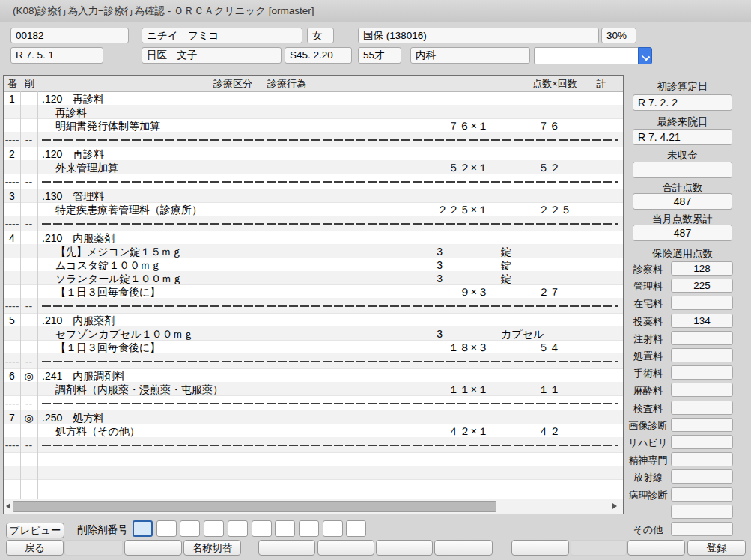  What do you see at coordinates (313, 99) in the screenshot?
I see `table-row: 1.120 再診料` at bounding box center [313, 99].